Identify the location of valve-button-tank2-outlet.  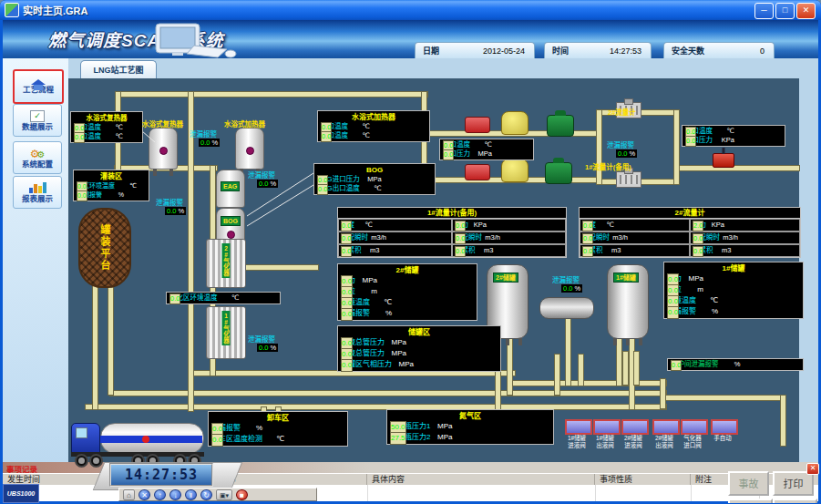
(666, 427).